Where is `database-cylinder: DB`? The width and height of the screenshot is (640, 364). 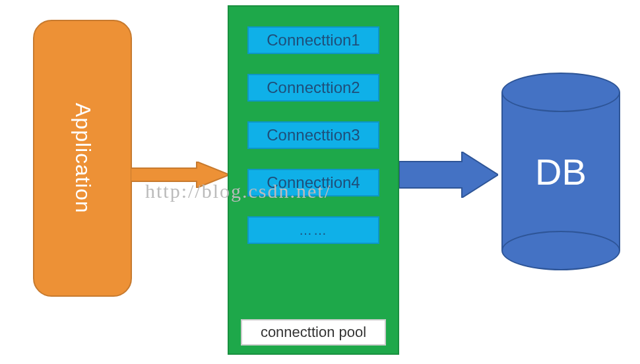 database-cylinder: DB is located at coordinates (561, 171).